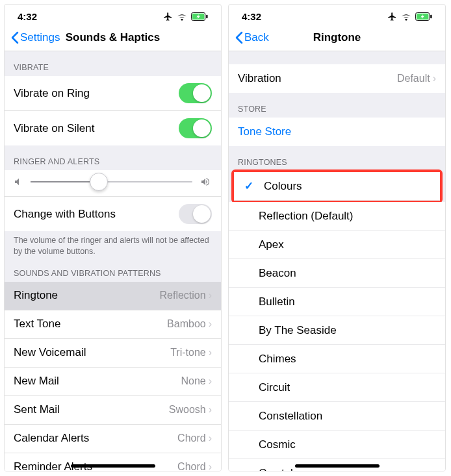 Image resolution: width=451 pixels, height=476 pixels. Describe the element at coordinates (113, 382) in the screenshot. I see `row-new-mail: New Mail None›` at that location.